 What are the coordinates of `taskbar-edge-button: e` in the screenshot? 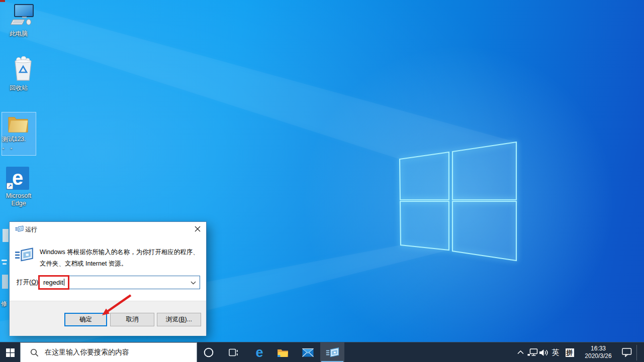 It's located at (259, 352).